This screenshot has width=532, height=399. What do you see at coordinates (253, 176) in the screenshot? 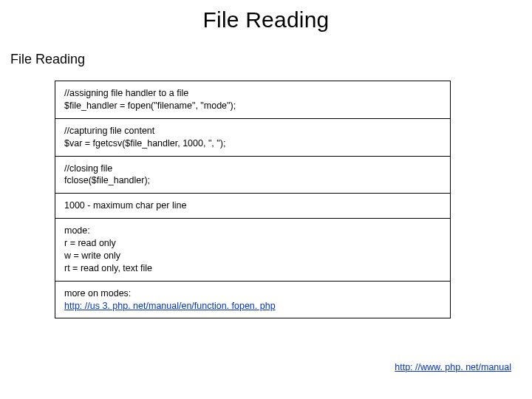
I see `section-close-file: //closing file fclose($file_handler);` at bounding box center [253, 176].